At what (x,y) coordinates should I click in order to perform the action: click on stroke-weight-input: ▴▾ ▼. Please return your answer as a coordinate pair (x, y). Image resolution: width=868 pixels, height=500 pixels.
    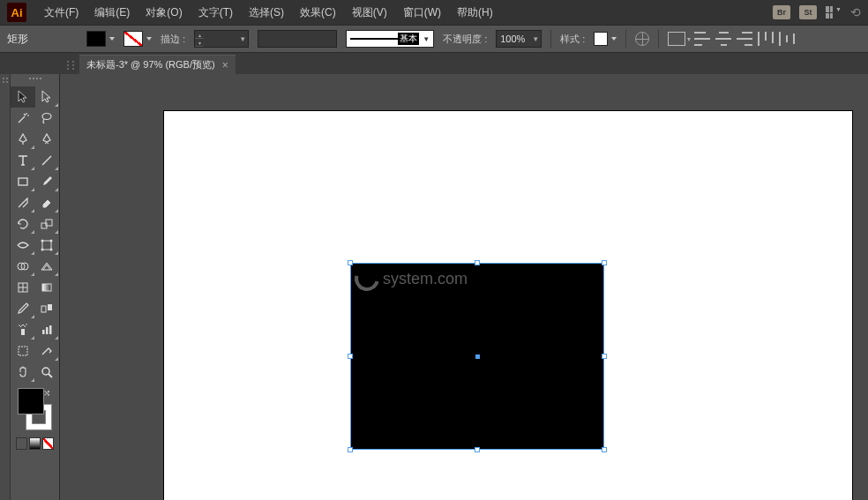
    Looking at the image, I should click on (221, 39).